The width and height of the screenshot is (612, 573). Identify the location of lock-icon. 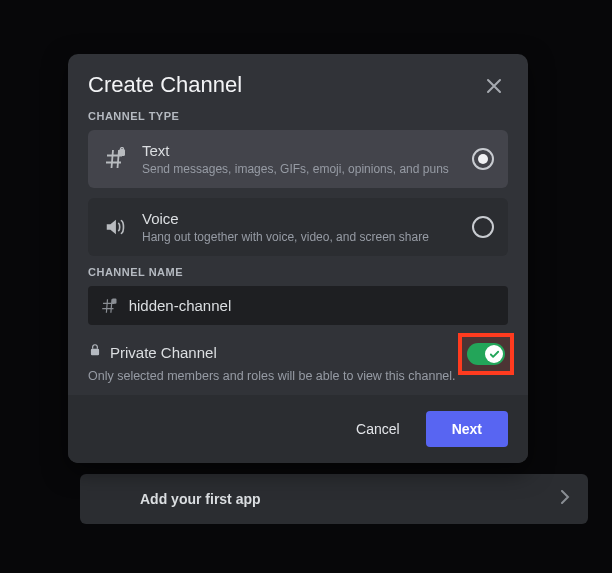
(95, 352).